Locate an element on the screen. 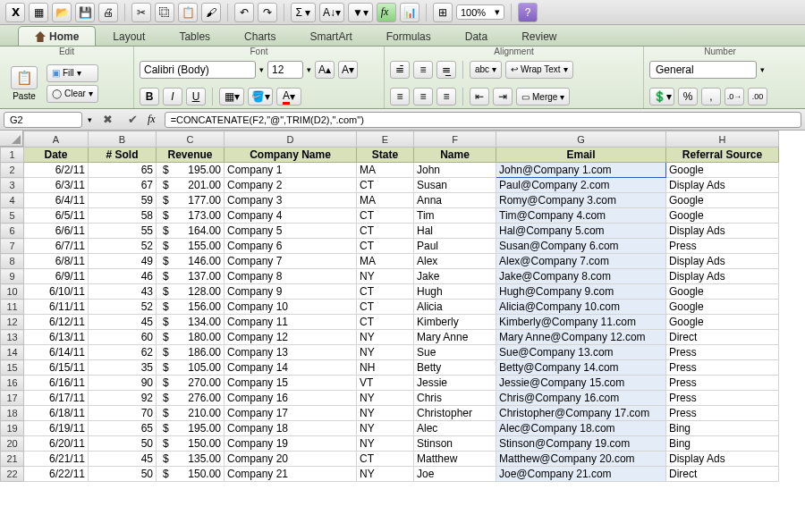  row-header: 4 is located at coordinates (13, 200).